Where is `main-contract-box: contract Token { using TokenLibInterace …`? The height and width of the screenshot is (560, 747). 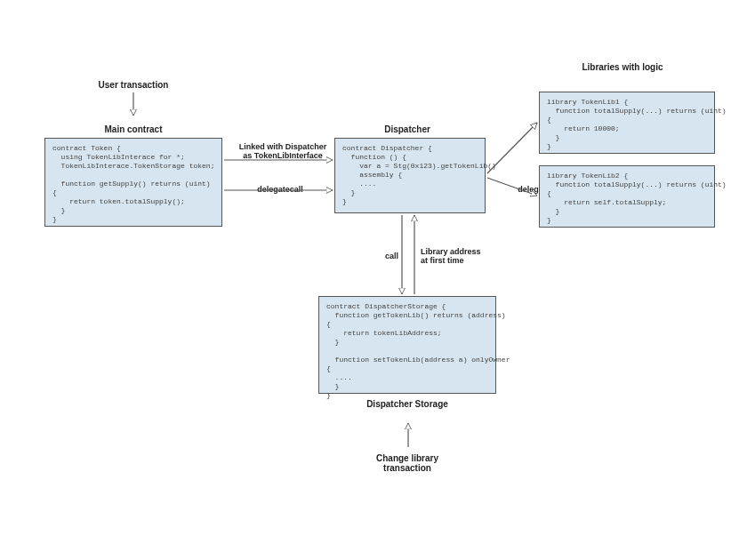
main-contract-box: contract Token { using TokenLibInterace … is located at coordinates (133, 182).